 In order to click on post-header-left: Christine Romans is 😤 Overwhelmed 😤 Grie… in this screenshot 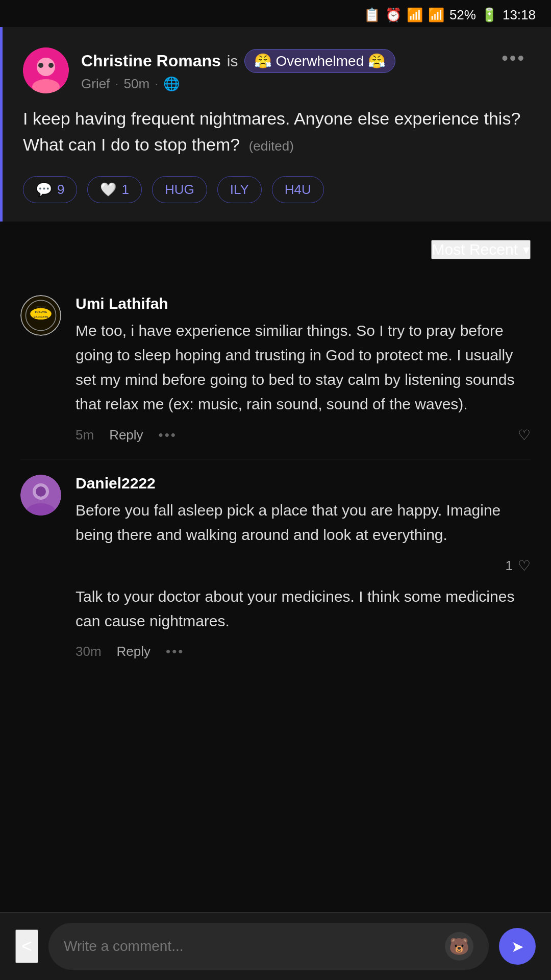, I will do `click(209, 70)`.